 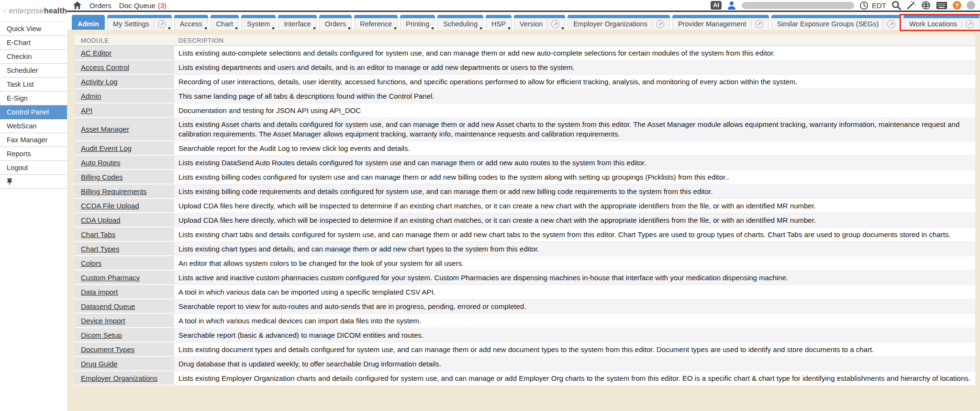 What do you see at coordinates (108, 307) in the screenshot?
I see `module-link-datasend-queue: Datasend Queue` at bounding box center [108, 307].